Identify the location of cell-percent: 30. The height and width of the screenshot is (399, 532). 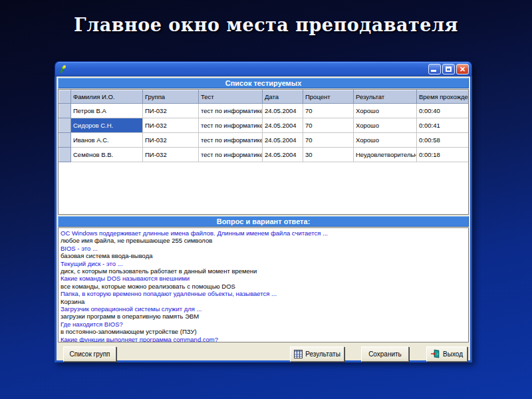
(329, 155).